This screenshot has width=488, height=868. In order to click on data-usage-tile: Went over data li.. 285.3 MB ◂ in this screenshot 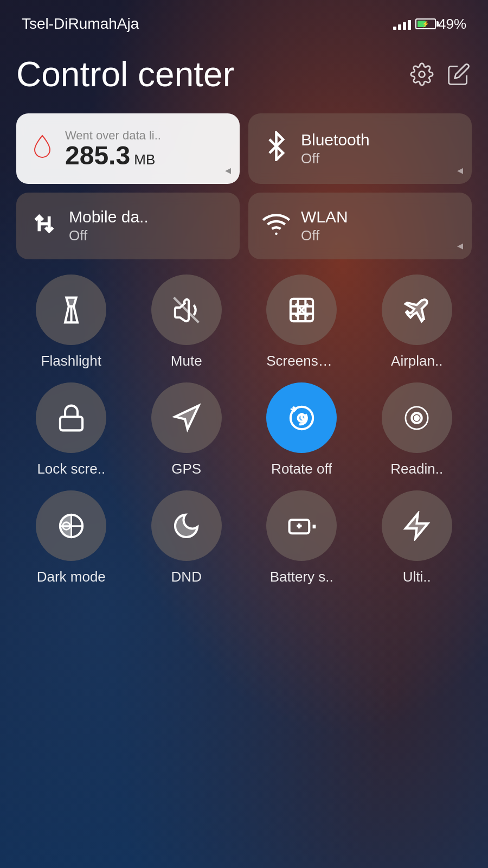, I will do `click(128, 149)`.